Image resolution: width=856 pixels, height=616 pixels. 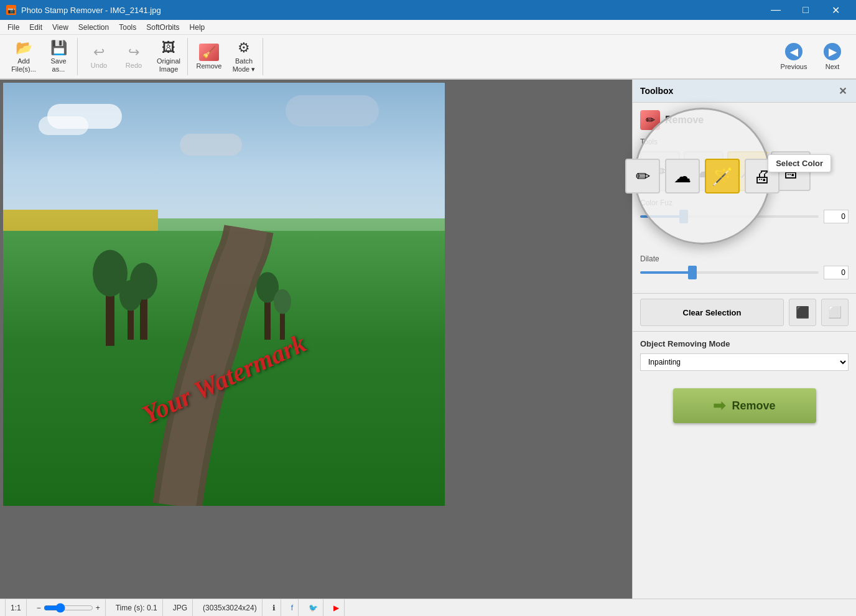 I want to click on save-as-button: 💾 Saveas..., so click(x=58, y=57).